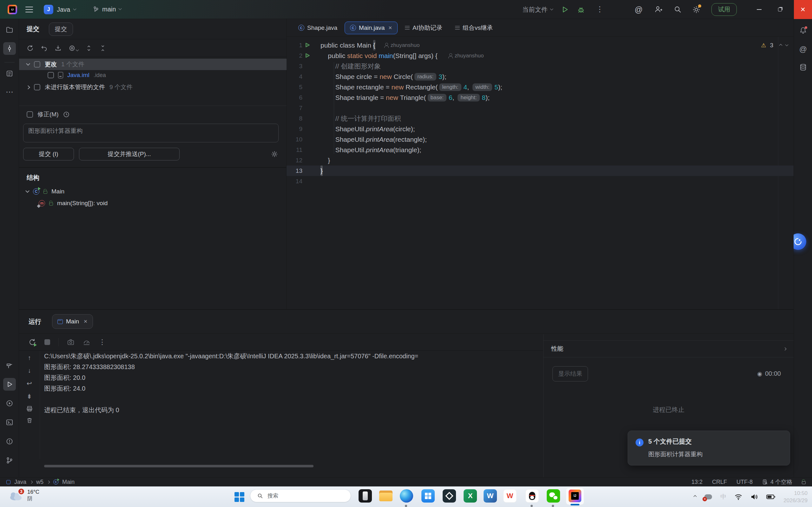 The image size is (812, 507). I want to click on shelve-icon, so click(58, 48).